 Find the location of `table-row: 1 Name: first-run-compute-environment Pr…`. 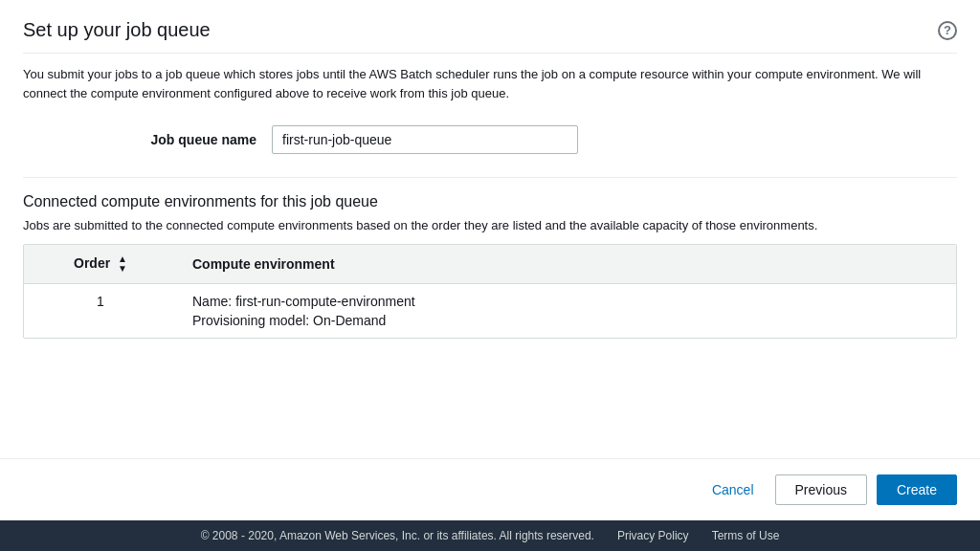

table-row: 1 Name: first-run-compute-environment Pr… is located at coordinates (490, 312).